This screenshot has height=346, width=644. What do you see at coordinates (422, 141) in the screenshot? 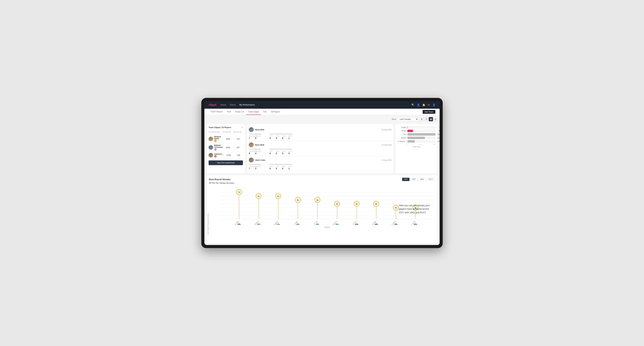
I see `bar-container-4: 131` at bounding box center [422, 141].